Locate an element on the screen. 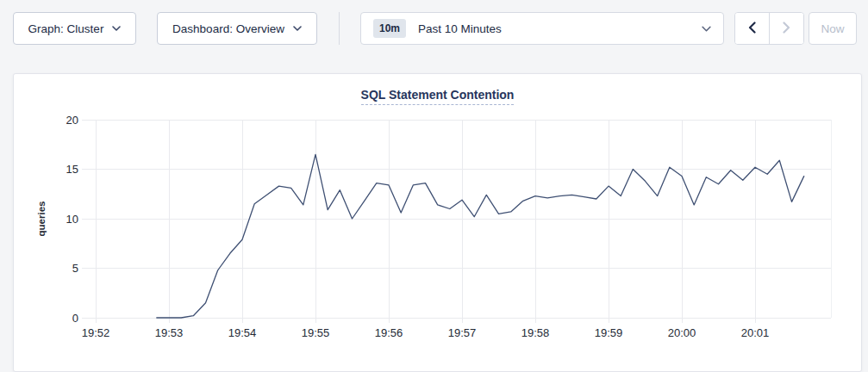 This screenshot has width=868, height=372. x-tick-label: 19:58 is located at coordinates (536, 332).